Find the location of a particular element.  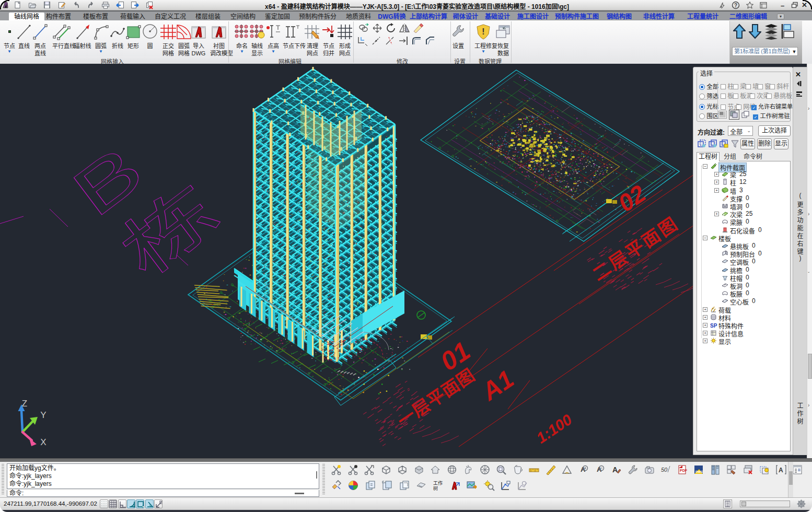

svg-text: X is located at coordinates (43, 442).